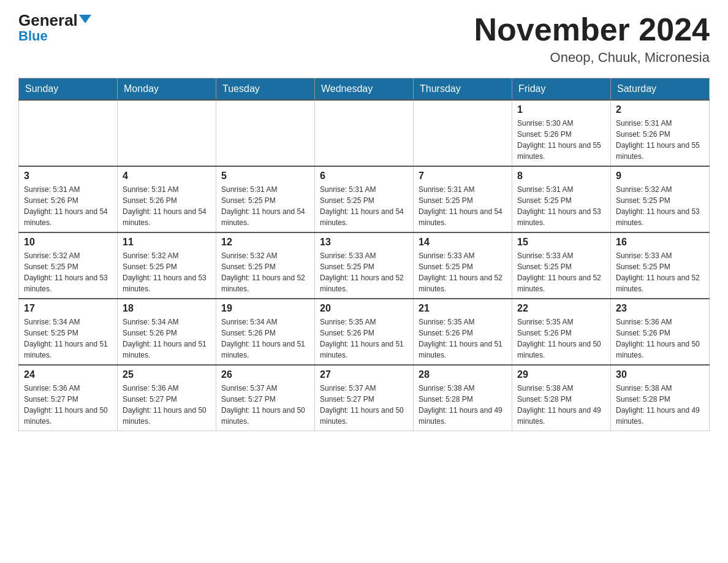 The image size is (728, 563). I want to click on calendar-cell: 4Sunrise: 5:31 AMSunset: 5:26 PMDaylight…, so click(167, 199).